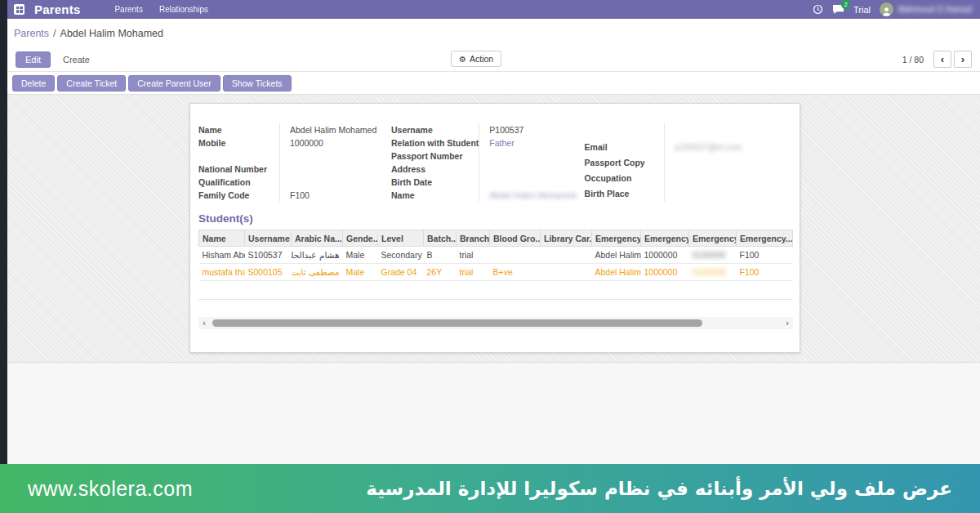 This screenshot has width=980, height=513. Describe the element at coordinates (33, 83) in the screenshot. I see `delete-button: Delete` at that location.